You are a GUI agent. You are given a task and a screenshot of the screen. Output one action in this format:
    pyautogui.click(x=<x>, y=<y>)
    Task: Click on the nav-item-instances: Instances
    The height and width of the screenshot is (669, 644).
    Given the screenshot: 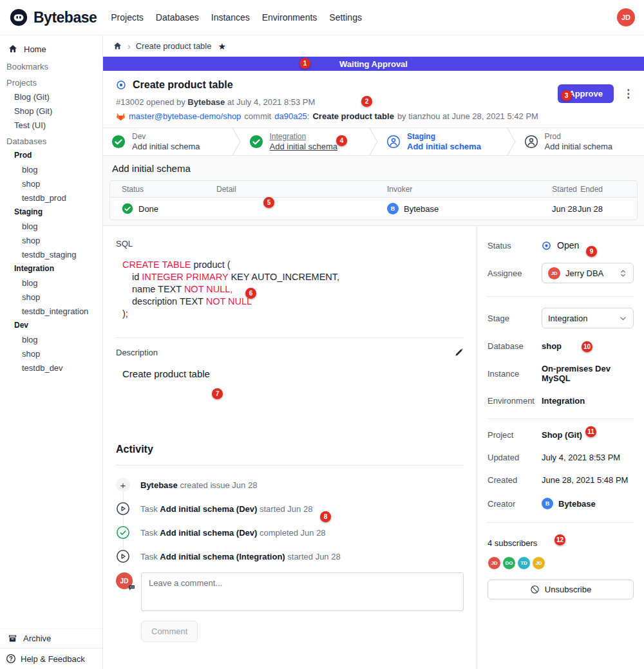 What is the action you would take?
    pyautogui.click(x=231, y=17)
    